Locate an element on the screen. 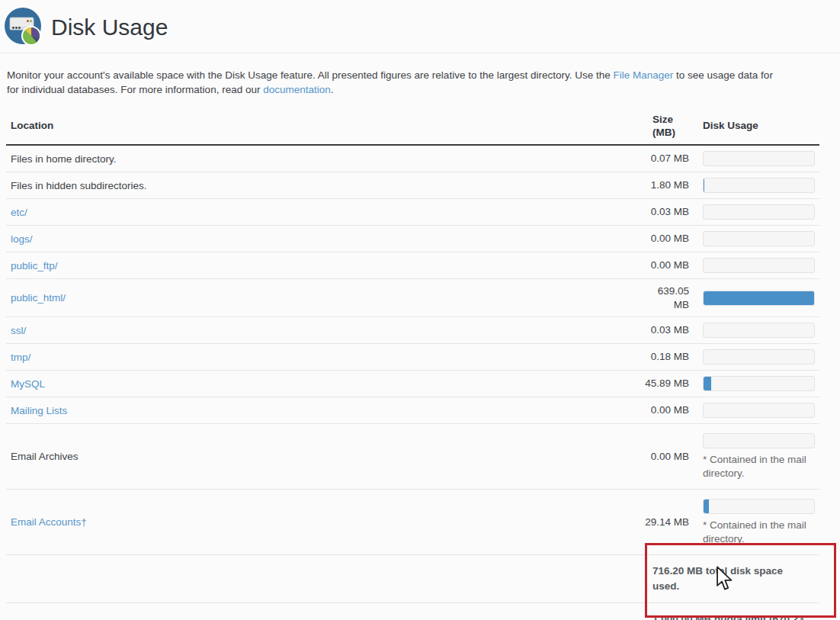  documentation-link: documentation is located at coordinates (297, 90).